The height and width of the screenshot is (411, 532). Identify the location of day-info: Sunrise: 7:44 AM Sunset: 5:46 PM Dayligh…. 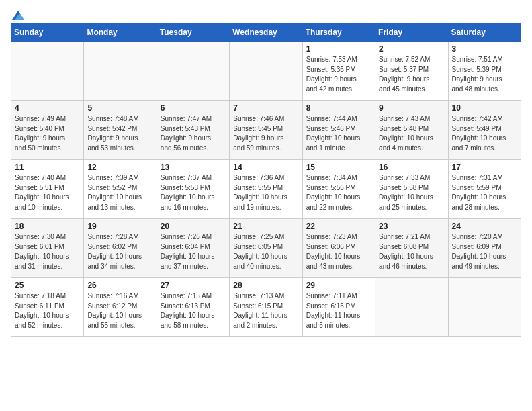
(339, 134).